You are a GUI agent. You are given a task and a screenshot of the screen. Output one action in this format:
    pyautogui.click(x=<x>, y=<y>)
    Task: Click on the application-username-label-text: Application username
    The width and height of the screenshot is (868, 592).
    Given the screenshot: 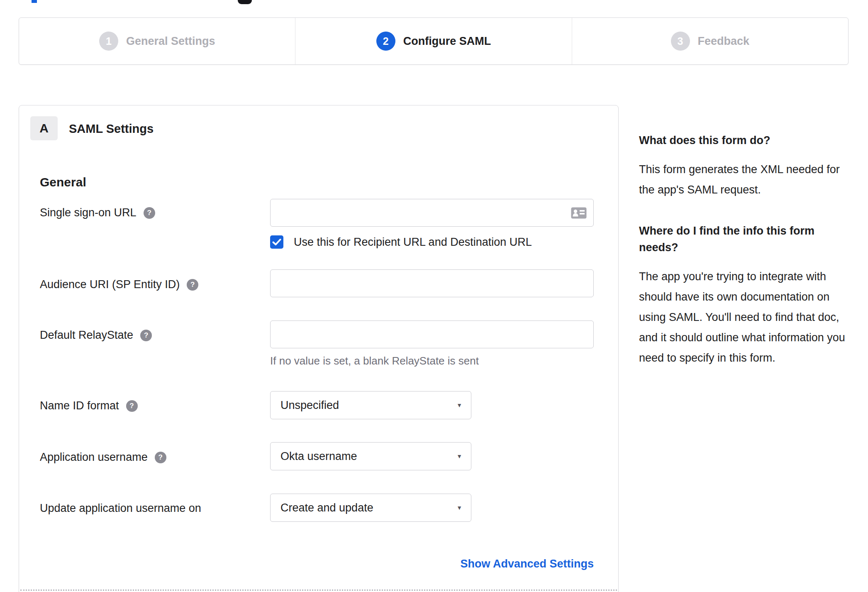 What is the action you would take?
    pyautogui.click(x=94, y=457)
    